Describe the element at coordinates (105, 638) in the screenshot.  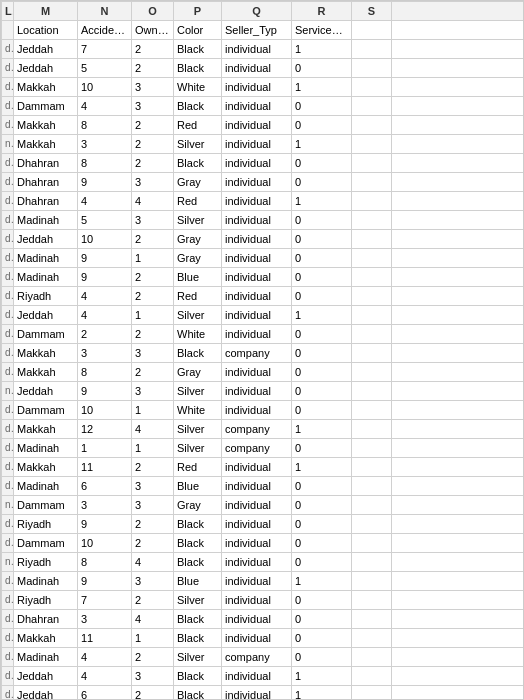
I see `cell-accident: 11` at that location.